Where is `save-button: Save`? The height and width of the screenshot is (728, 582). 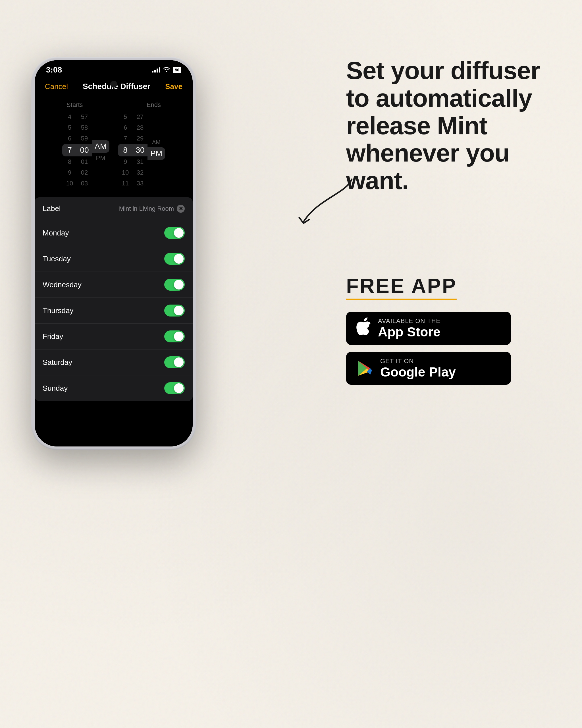
save-button: Save is located at coordinates (174, 86).